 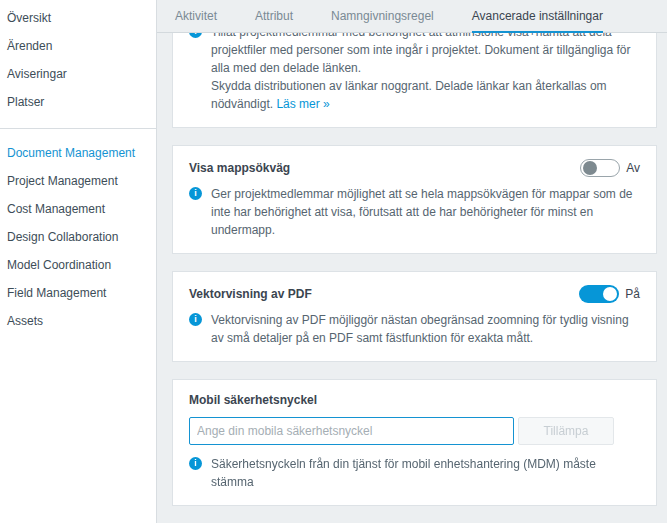 What do you see at coordinates (274, 16) in the screenshot?
I see `tab-attribut: Attribut` at bounding box center [274, 16].